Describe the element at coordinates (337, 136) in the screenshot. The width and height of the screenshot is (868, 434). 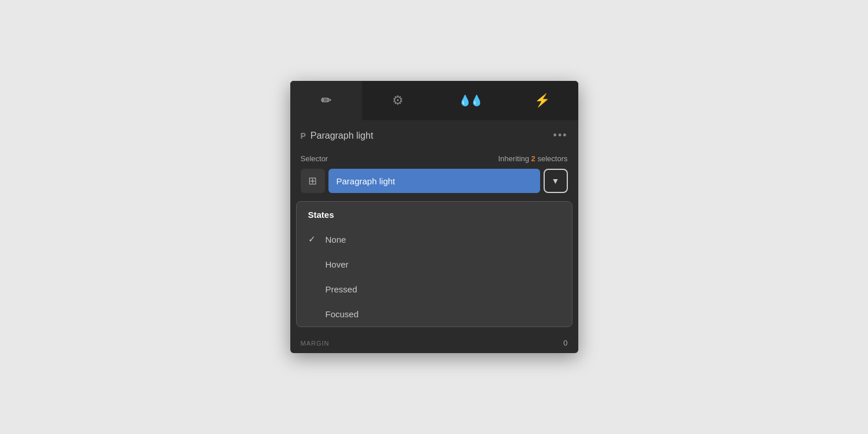
I see `header-left: P Paragraph light` at that location.